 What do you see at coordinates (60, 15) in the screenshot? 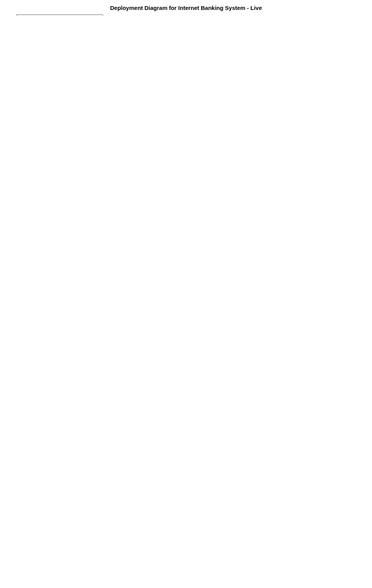
I see `node-mobile-device: Customer's mobile device [Apple IOS or A…` at bounding box center [60, 15].